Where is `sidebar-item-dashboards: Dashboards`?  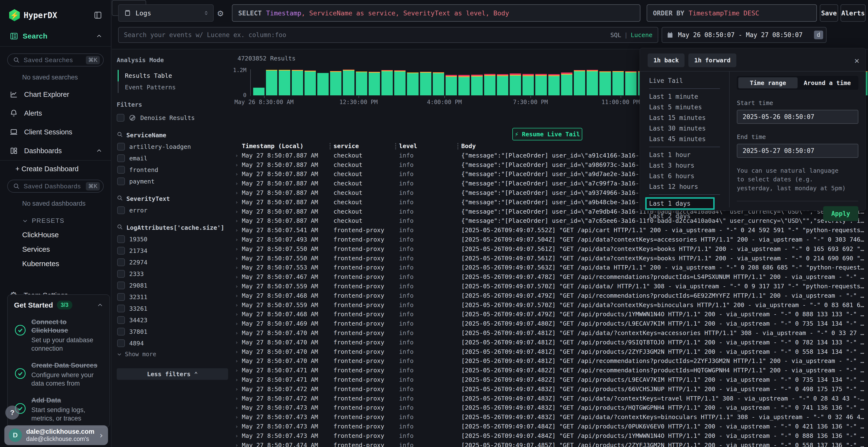
sidebar-item-dashboards: Dashboards is located at coordinates (55, 151).